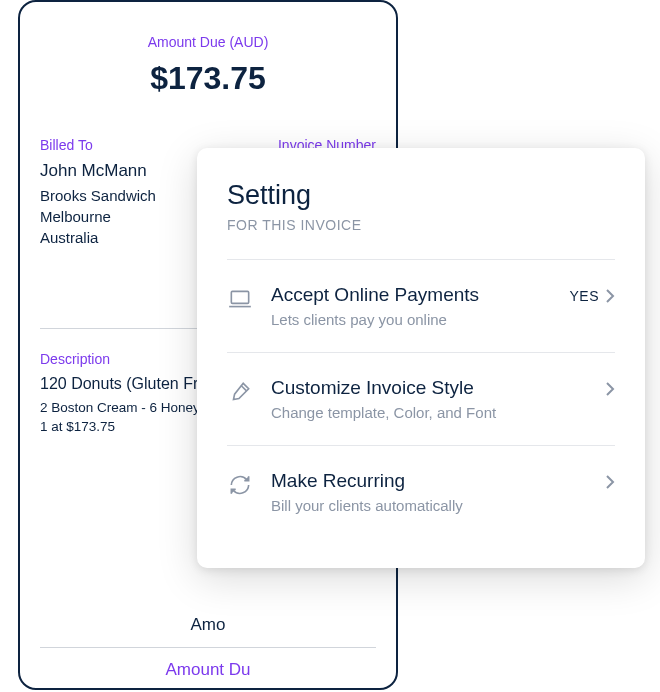 The height and width of the screenshot is (692, 660). What do you see at coordinates (240, 392) in the screenshot?
I see `brush-icon` at bounding box center [240, 392].